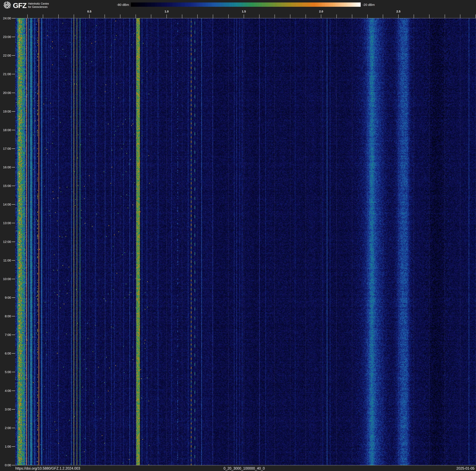 This screenshot has width=476, height=471. Describe the element at coordinates (5, 372) in the screenshot. I see `y-tick-label: 5:00` at that location.